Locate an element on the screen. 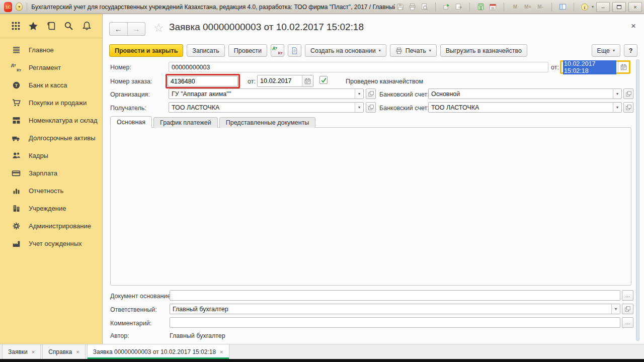 This screenshot has width=644, height=362. calculator-icon is located at coordinates (481, 7).